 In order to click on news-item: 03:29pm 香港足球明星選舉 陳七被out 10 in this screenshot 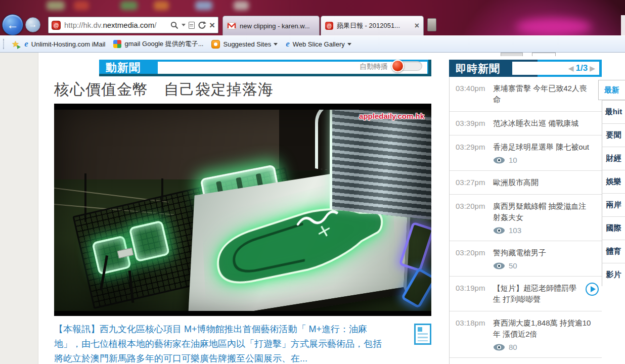, I will do `click(526, 153)`.